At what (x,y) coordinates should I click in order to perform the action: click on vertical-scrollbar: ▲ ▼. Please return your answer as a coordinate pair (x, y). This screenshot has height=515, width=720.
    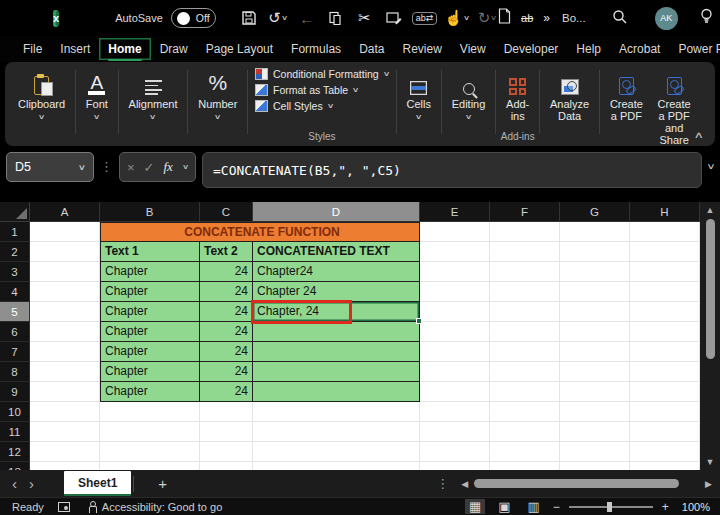
    Looking at the image, I should click on (710, 336).